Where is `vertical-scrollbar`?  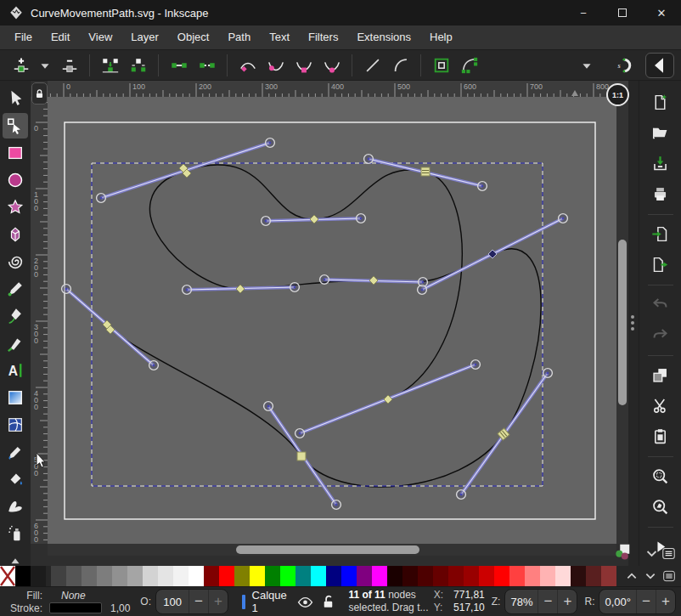
vertical-scrollbar is located at coordinates (622, 320).